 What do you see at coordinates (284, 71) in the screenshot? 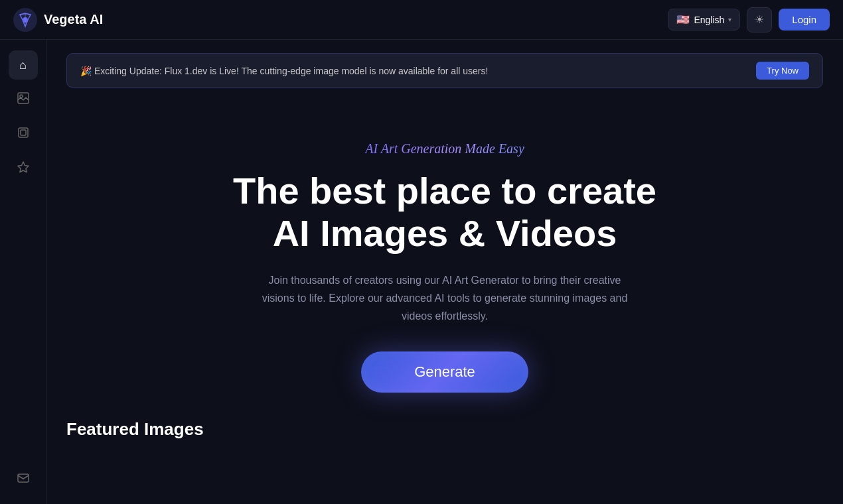
I see `announcement-text: 🎉 Exciting Update: Flux 1.dev is Live! T…` at bounding box center [284, 71].